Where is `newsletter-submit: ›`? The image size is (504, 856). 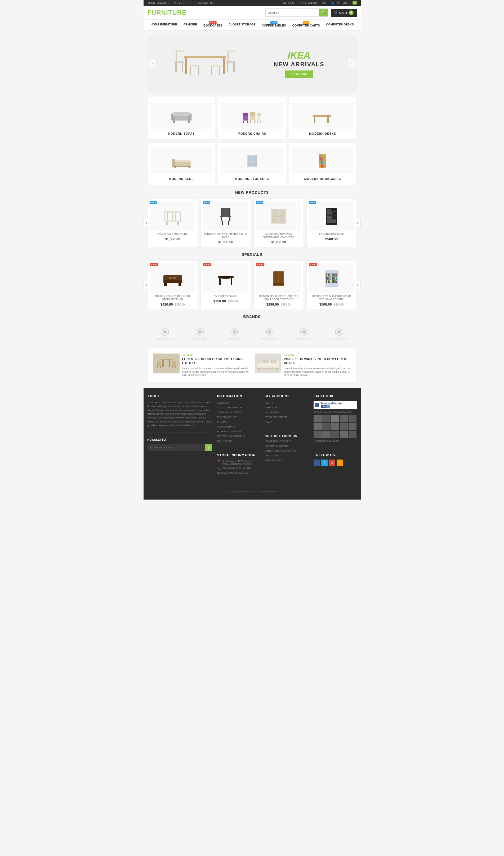
newsletter-submit: › is located at coordinates (209, 448).